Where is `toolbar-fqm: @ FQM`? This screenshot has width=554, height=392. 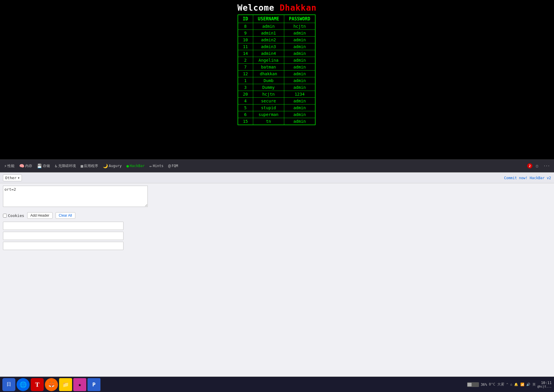
toolbar-fqm: @ FQM is located at coordinates (173, 166).